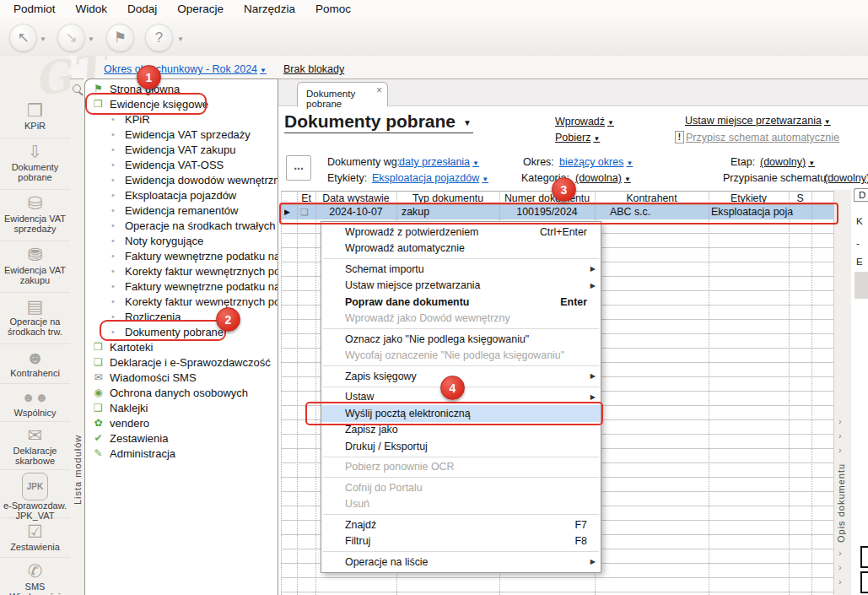  What do you see at coordinates (788, 162) in the screenshot?
I see `etap-filter: (dowolny)▼` at bounding box center [788, 162].